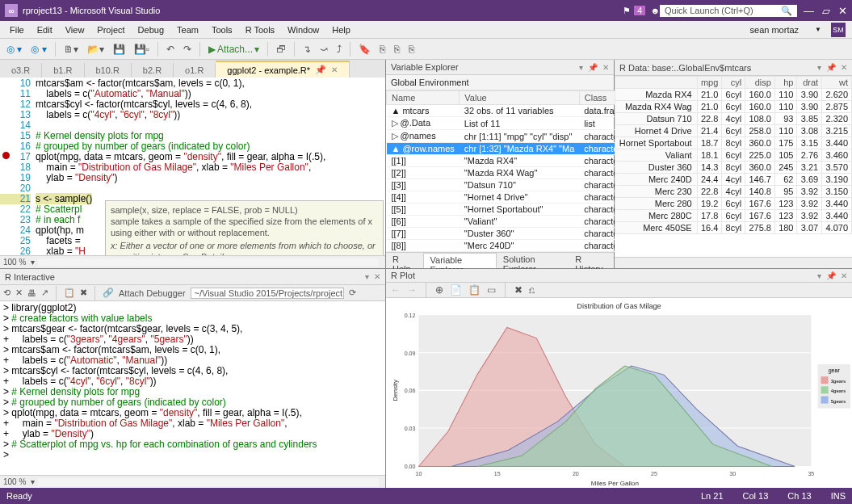 The height and width of the screenshot is (504, 852). What do you see at coordinates (222, 30) in the screenshot?
I see `menu-tools: Tools` at bounding box center [222, 30].